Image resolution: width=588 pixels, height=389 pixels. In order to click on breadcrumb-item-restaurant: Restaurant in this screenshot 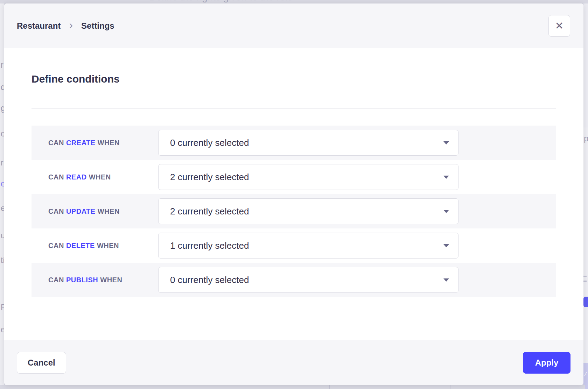, I will do `click(38, 26)`.